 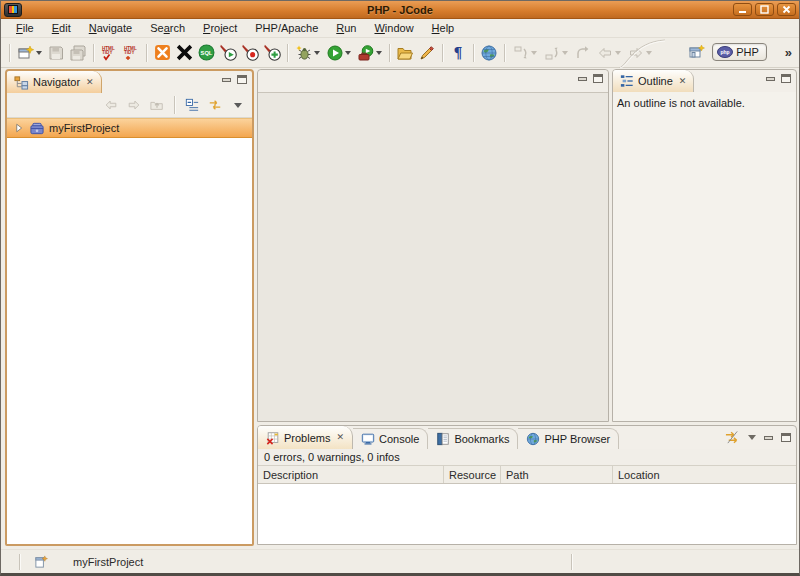 What do you see at coordinates (130, 128) in the screenshot?
I see `tree-item-myfirstproject: myFirstProject` at bounding box center [130, 128].